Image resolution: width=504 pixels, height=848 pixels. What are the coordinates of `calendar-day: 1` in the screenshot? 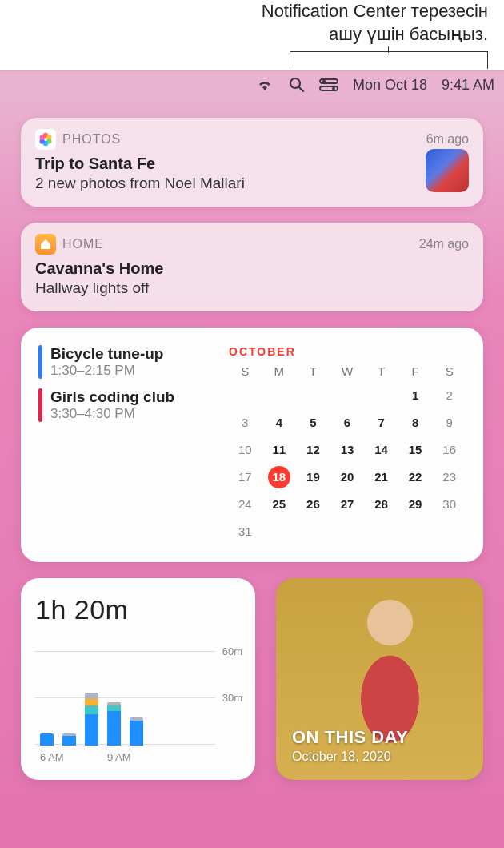 It's located at (415, 396).